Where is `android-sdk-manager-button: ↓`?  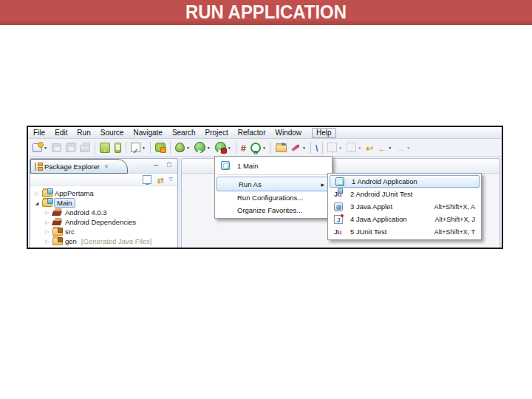
android-sdk-manager-button: ↓ is located at coordinates (105, 148).